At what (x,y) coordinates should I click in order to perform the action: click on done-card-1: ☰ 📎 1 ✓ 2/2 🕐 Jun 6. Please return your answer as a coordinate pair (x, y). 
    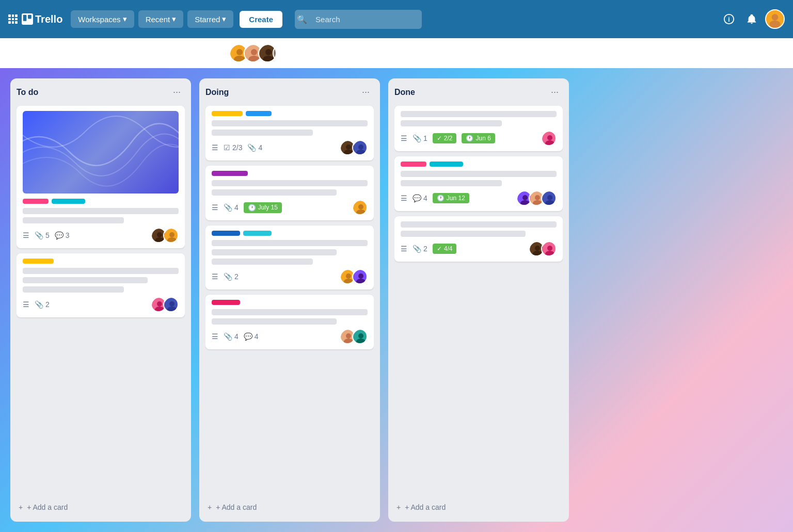
    Looking at the image, I should click on (479, 128).